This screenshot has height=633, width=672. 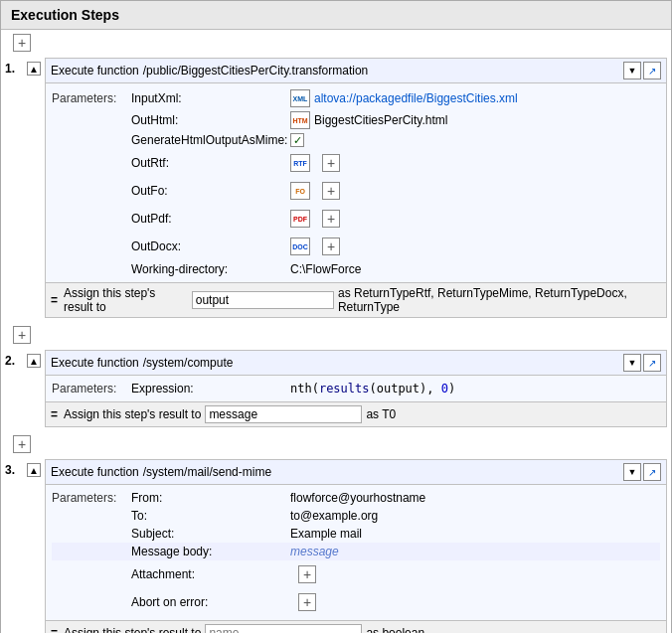 I want to click on step-1-result-equals: =, so click(x=54, y=300).